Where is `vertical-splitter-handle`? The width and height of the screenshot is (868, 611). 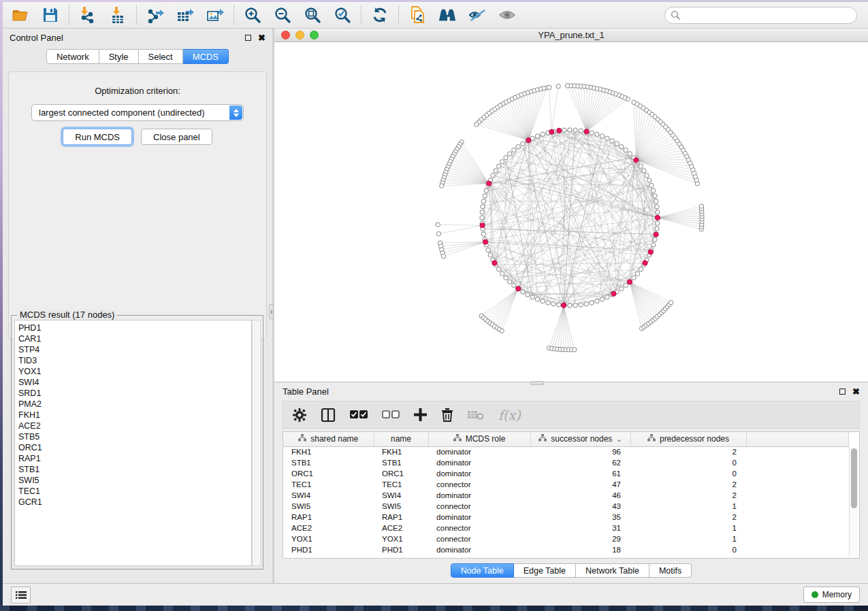
vertical-splitter-handle is located at coordinates (271, 312).